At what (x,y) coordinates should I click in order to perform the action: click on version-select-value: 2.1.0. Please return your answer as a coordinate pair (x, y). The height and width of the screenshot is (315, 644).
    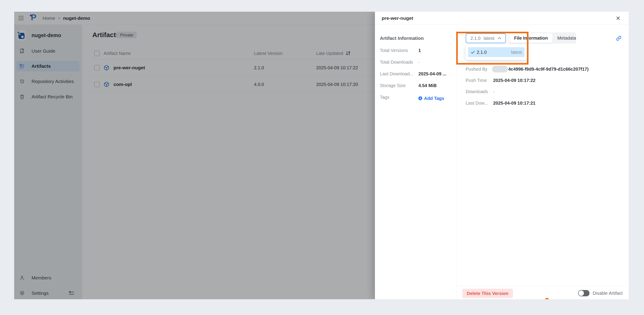
    Looking at the image, I should click on (476, 38).